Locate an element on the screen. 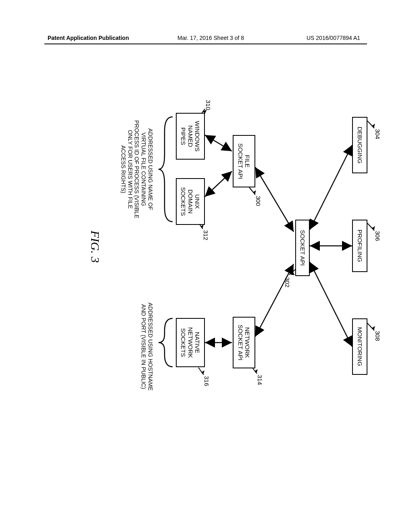  right-group-label: ADDRESSED USING HOSTNAME AND PORT (VISIB… is located at coordinates (147, 347).